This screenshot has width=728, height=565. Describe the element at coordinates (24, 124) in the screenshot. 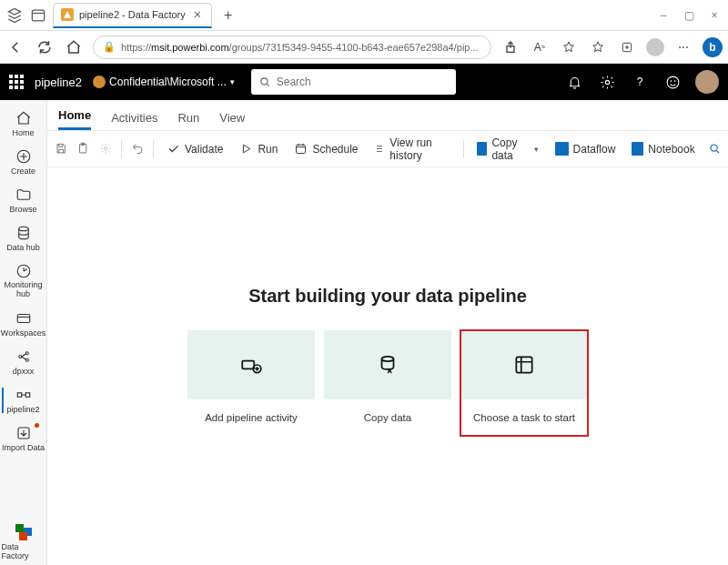

I see `rail-item-home: Home` at that location.